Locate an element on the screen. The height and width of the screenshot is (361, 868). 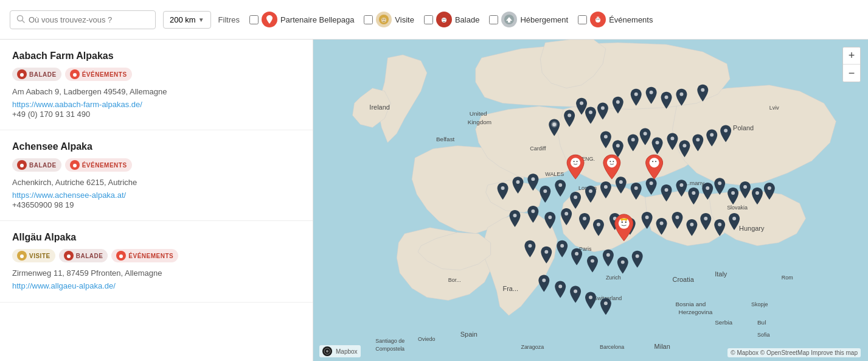
zoom-in-button: + is located at coordinates (852, 56).